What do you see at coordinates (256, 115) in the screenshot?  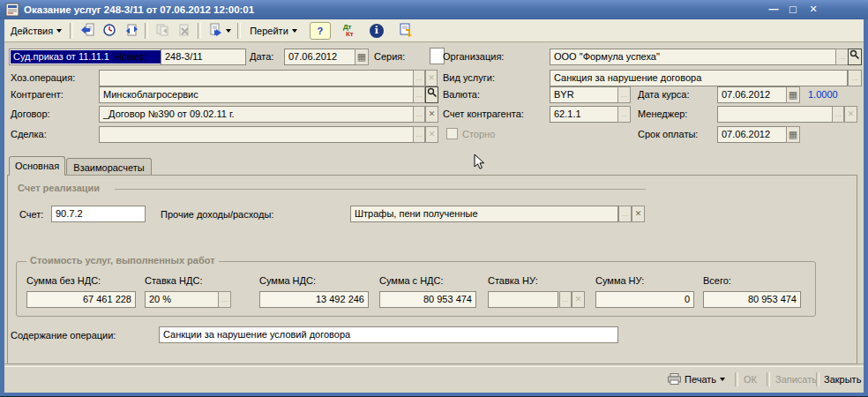 I see `contract-field: _Договор №390 от 09.02.11 г.` at bounding box center [256, 115].